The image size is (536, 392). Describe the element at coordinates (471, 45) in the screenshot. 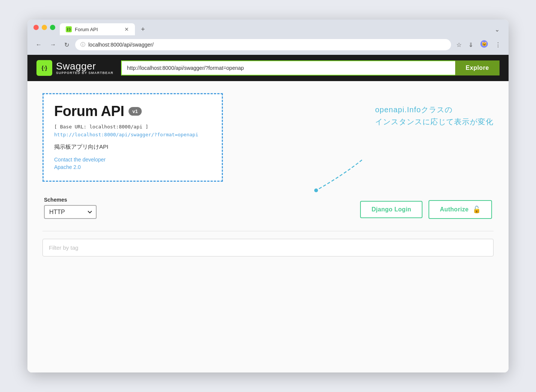

I see `download-icon: ⇓` at that location.